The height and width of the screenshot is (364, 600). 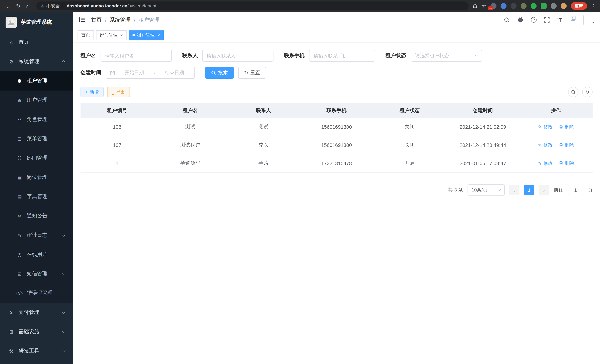 I want to click on breadcrumb-current: 租户管理, so click(x=149, y=20).